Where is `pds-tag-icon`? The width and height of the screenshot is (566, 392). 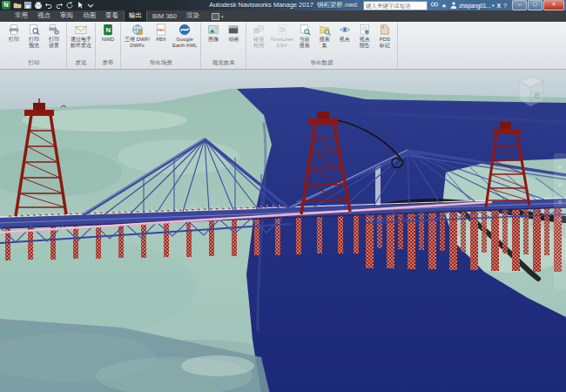 pds-tag-icon is located at coordinates (385, 30).